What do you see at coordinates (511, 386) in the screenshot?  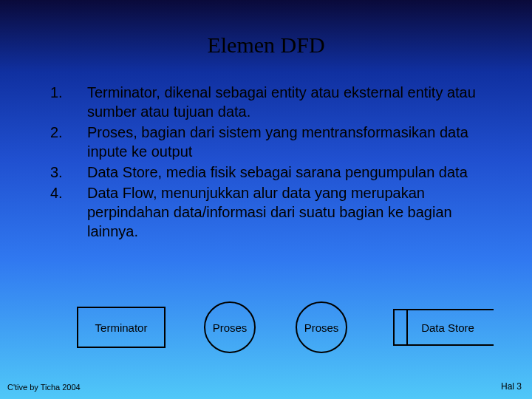 I see `footer-page: Hal 3` at bounding box center [511, 386].